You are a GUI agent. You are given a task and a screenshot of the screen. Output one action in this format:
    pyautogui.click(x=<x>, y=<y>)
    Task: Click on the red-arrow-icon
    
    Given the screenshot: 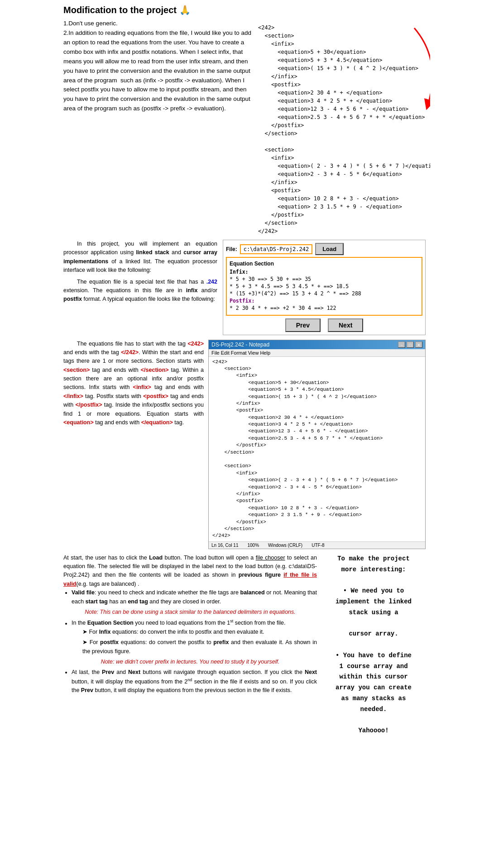 What is the action you would take?
    pyautogui.click(x=420, y=69)
    